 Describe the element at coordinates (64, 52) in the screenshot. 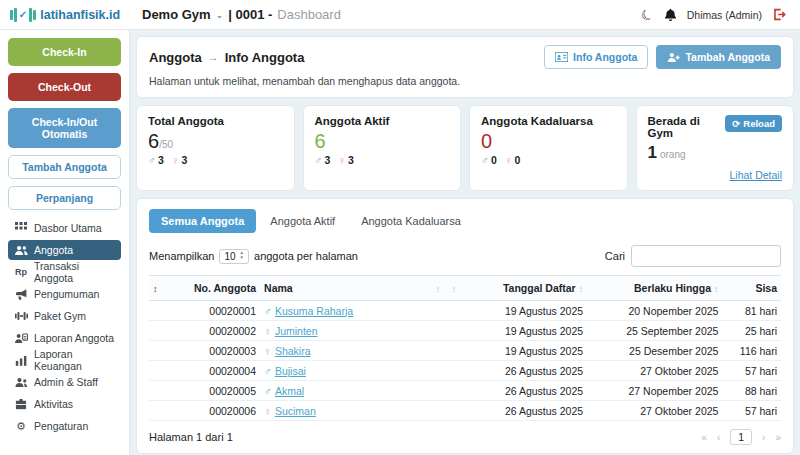

I see `check-in-button: Check-In` at that location.